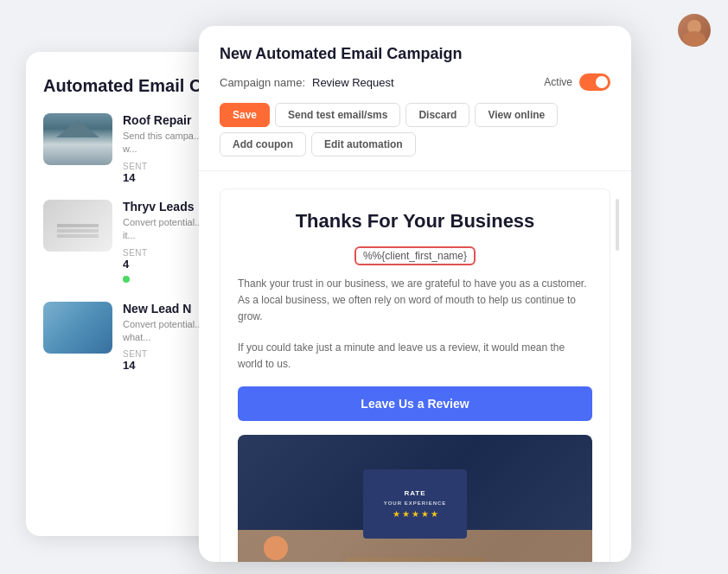  What do you see at coordinates (126, 279) in the screenshot?
I see `active-indicator` at bounding box center [126, 279].